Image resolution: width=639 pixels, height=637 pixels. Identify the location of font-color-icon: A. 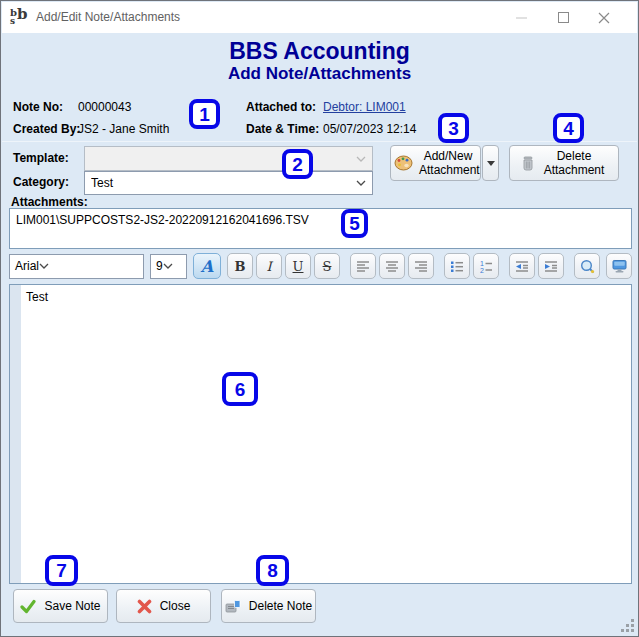
(207, 266).